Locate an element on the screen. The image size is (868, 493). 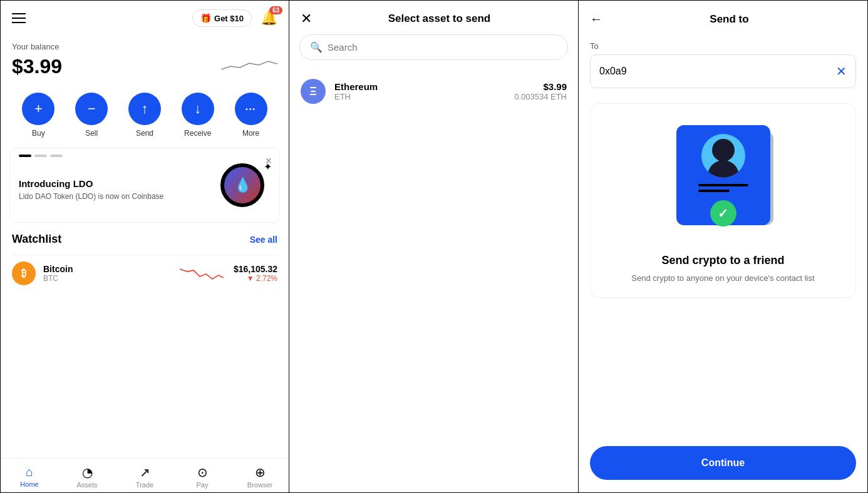
close-button: ✕ is located at coordinates (306, 19).